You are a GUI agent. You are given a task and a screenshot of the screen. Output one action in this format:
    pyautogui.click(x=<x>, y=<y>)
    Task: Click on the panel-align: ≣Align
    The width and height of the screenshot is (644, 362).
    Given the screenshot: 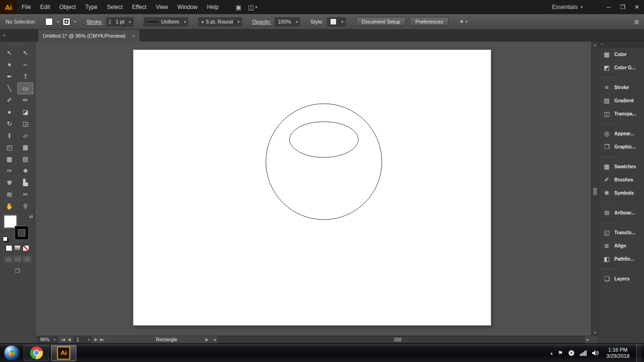 What is the action you would take?
    pyautogui.click(x=621, y=246)
    